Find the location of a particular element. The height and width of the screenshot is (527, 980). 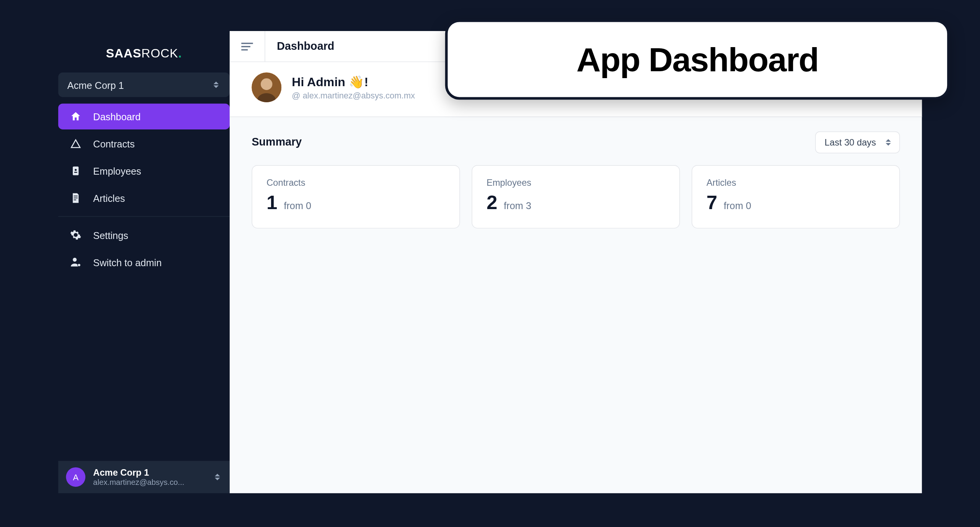

summary-card-articles: Articles 7 from 0 is located at coordinates (796, 197).